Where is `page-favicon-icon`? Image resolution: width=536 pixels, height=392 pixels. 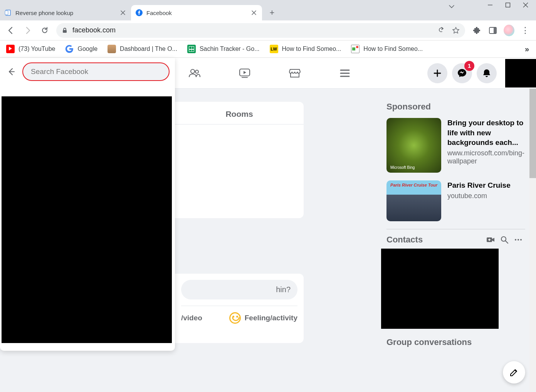 page-favicon-icon is located at coordinates (8, 13).